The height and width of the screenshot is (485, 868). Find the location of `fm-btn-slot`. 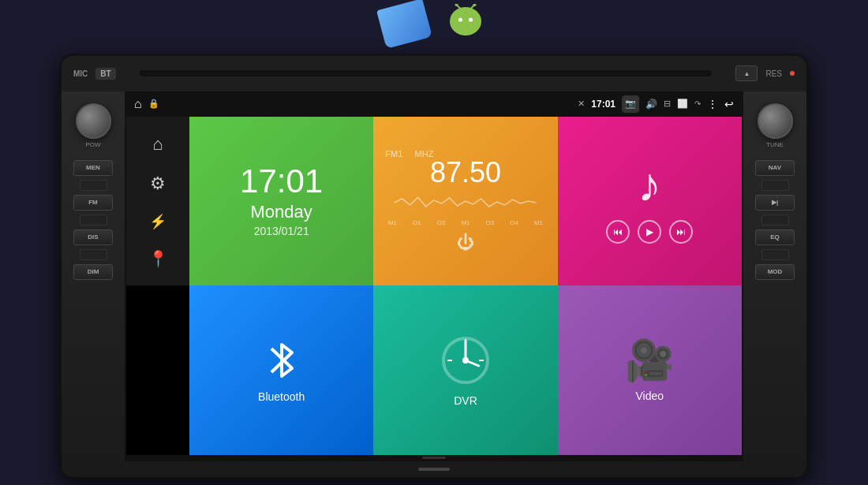

fm-btn-slot is located at coordinates (93, 220).